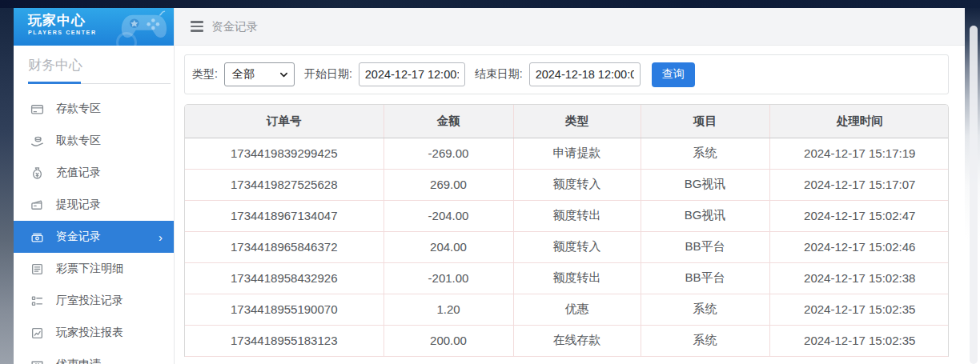  What do you see at coordinates (576, 309) in the screenshot?
I see `table-cell: 优惠` at bounding box center [576, 309].